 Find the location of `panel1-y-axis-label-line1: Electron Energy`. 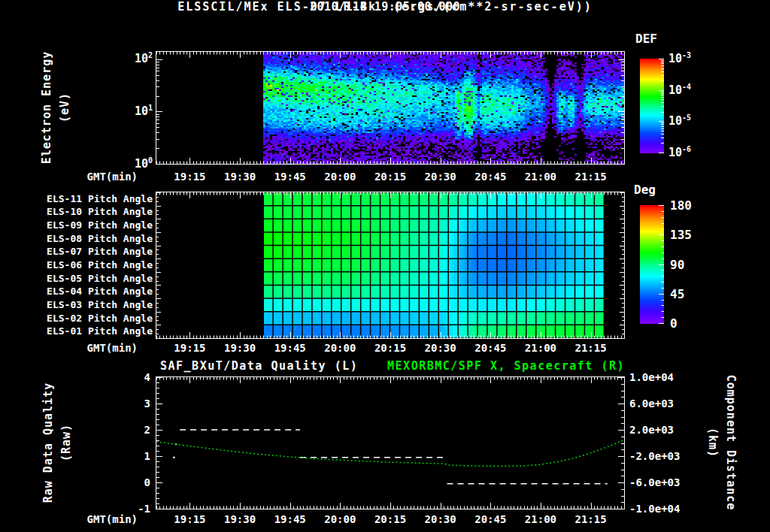

panel1-y-axis-label-line1: Electron Energy is located at coordinates (47, 110).